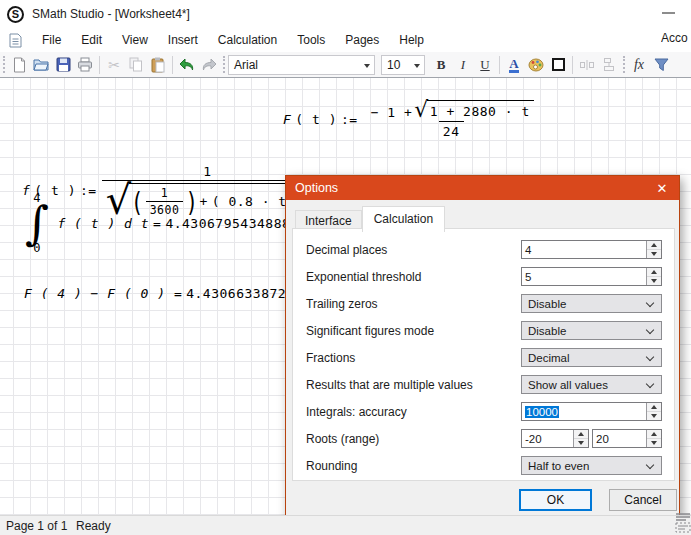 The width and height of the screenshot is (691, 535). Describe the element at coordinates (536, 65) in the screenshot. I see `highlight-color-button` at that location.